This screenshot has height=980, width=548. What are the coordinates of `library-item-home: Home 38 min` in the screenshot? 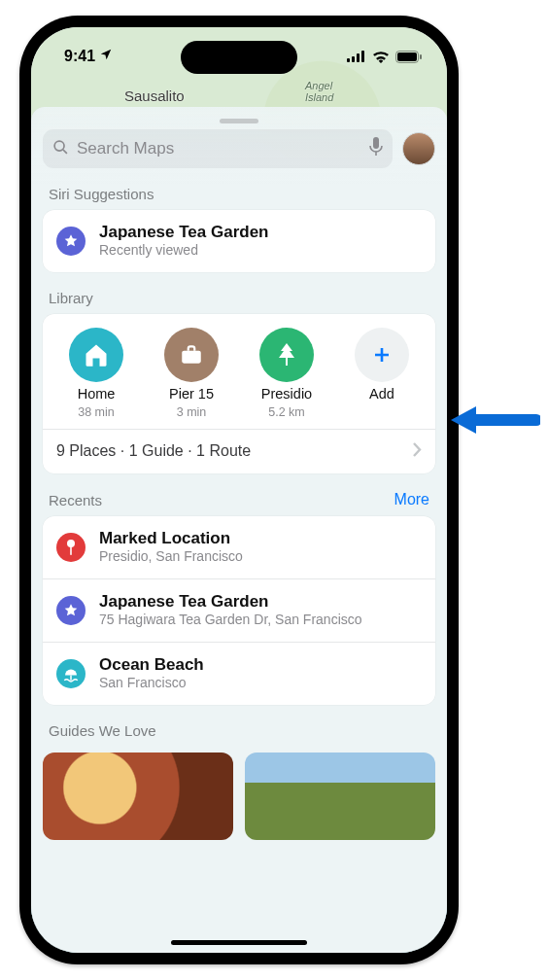 It's located at (96, 373).